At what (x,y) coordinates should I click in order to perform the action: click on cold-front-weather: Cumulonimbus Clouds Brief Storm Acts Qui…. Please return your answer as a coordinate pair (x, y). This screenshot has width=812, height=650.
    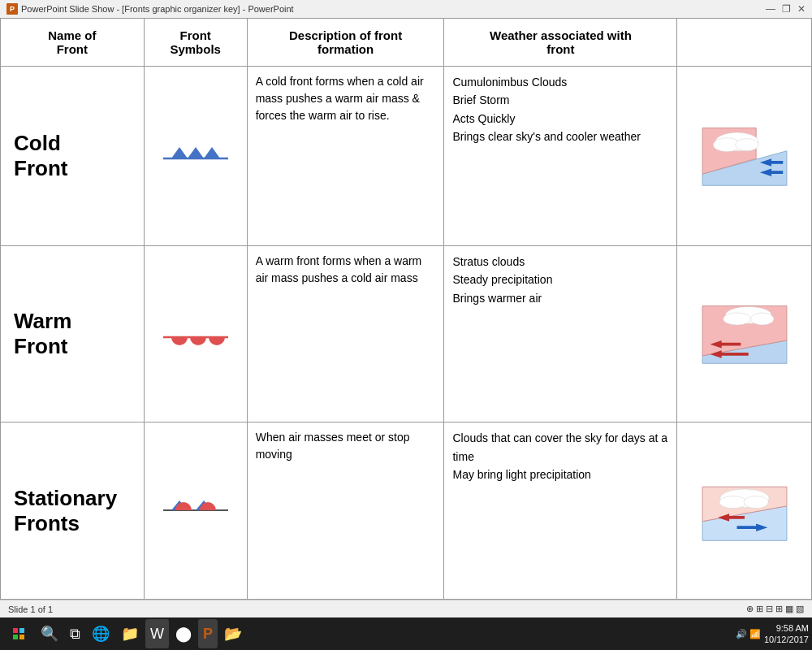
    Looking at the image, I should click on (560, 156).